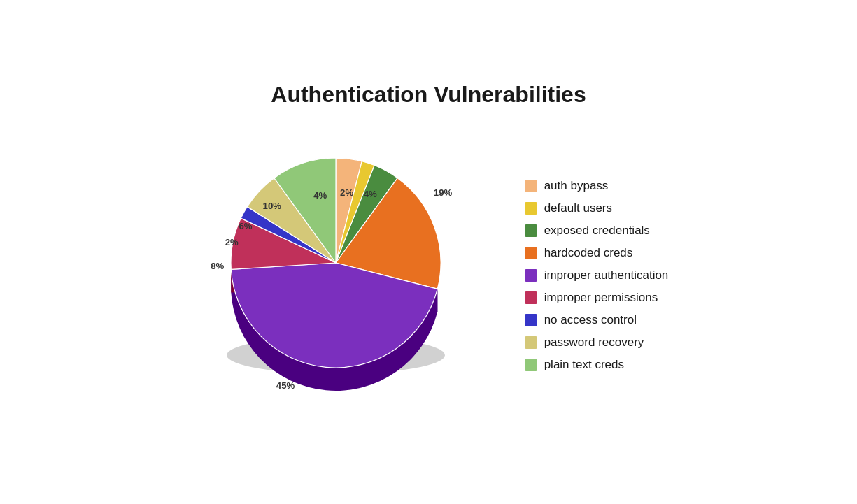  I want to click on legend-item-password-recovery: password recovery, so click(597, 343).